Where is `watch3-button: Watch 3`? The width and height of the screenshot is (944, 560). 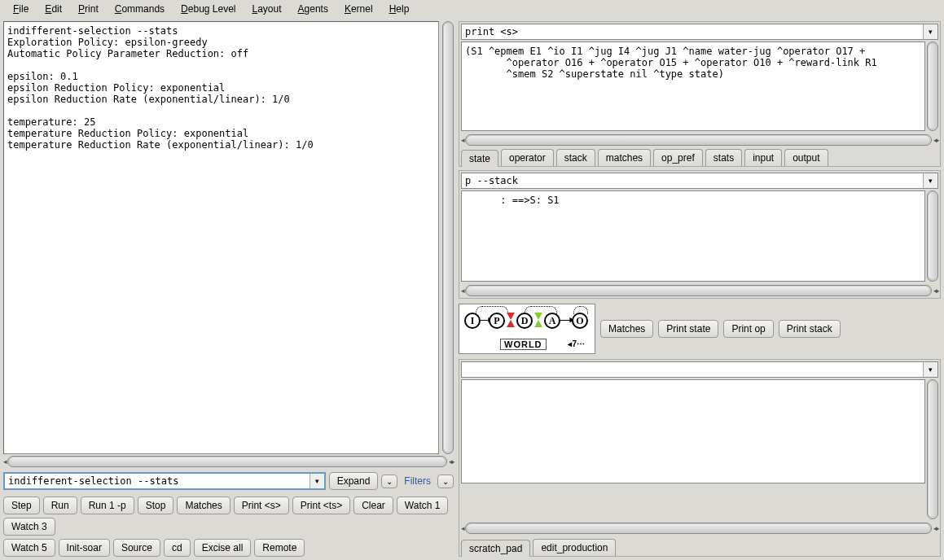
watch3-button: Watch 3 is located at coordinates (29, 527).